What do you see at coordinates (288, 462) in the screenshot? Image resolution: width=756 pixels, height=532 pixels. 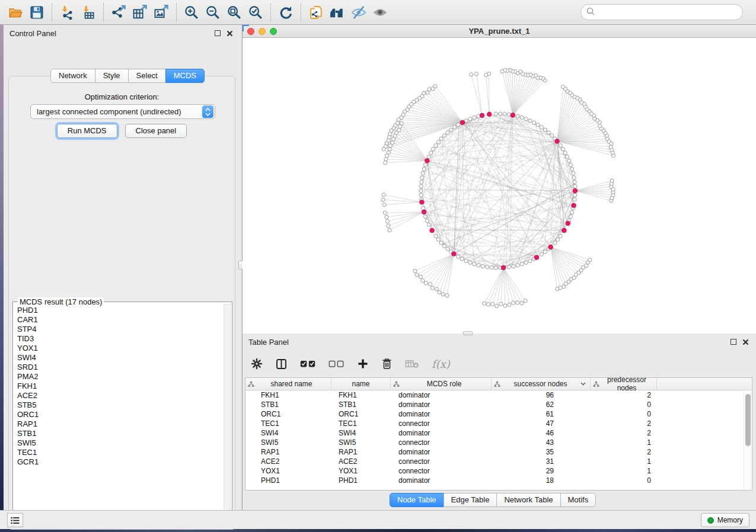 I see `table-cell: ACE2` at bounding box center [288, 462].